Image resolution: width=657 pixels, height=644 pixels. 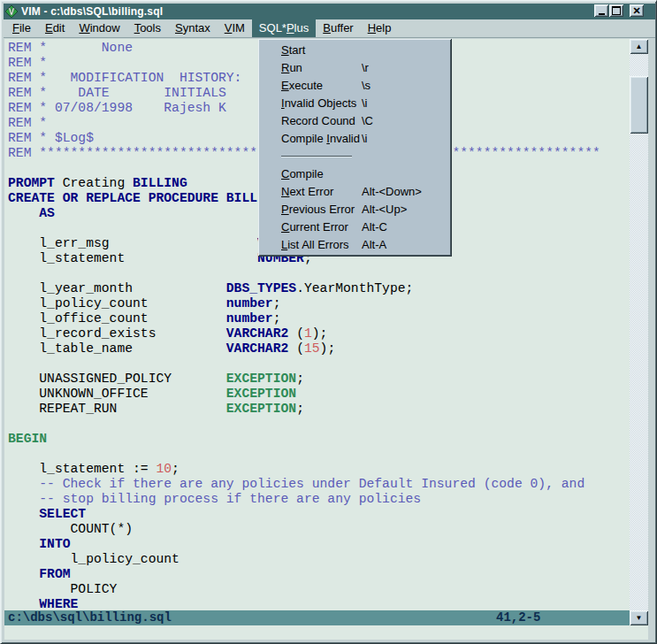 I want to click on dropdown-item-compile: Compile, so click(x=355, y=174).